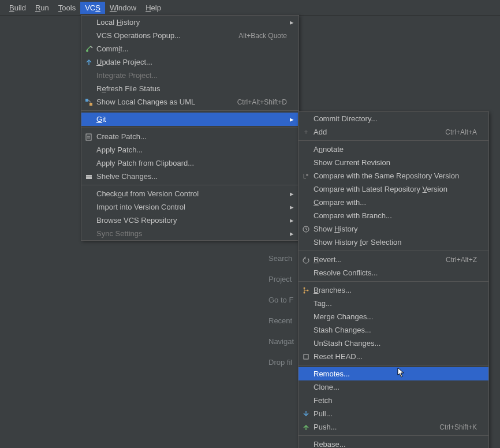 The width and height of the screenshot is (500, 448). What do you see at coordinates (306, 414) in the screenshot?
I see `pull-icon` at bounding box center [306, 414].